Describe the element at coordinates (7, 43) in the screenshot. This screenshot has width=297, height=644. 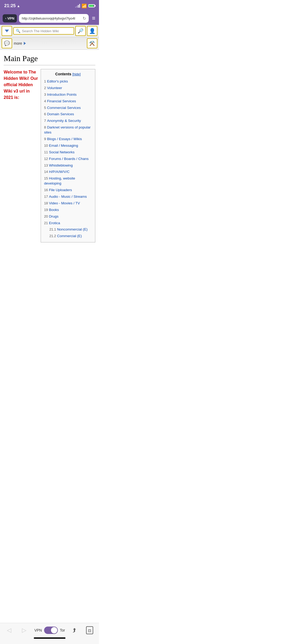
I see `edit-icon: 💬` at that location.